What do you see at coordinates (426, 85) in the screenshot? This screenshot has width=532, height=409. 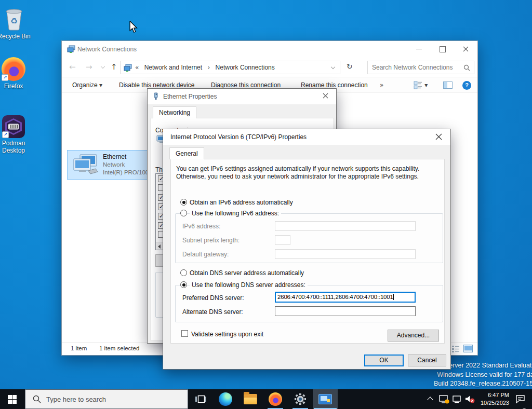 I see `view-dropdown-icon: ▾` at bounding box center [426, 85].